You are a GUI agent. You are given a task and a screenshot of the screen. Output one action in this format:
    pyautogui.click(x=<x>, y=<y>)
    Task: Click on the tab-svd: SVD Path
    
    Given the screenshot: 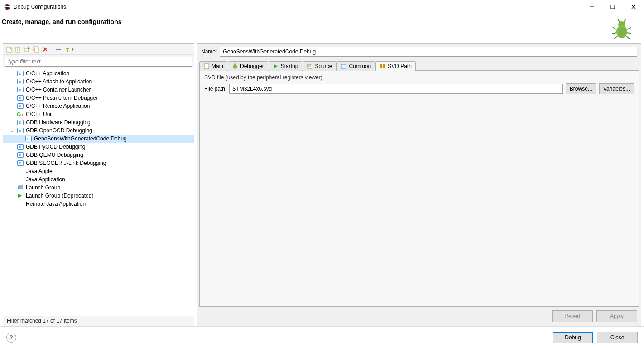 What is the action you would take?
    pyautogui.click(x=396, y=66)
    